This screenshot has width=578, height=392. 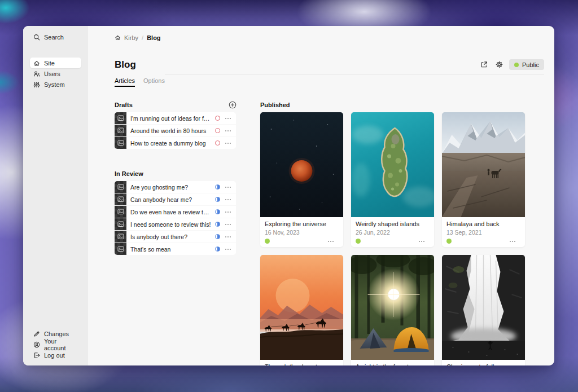 I want to click on sidebar-item-system: System, so click(x=55, y=85).